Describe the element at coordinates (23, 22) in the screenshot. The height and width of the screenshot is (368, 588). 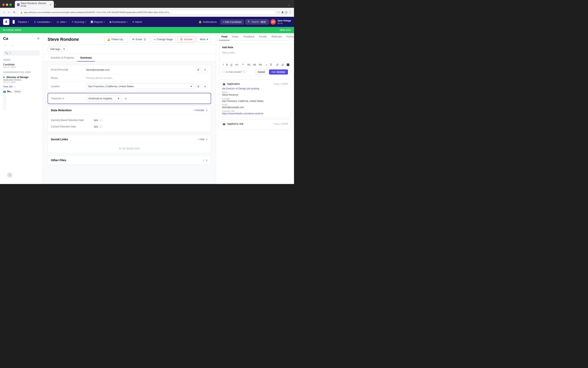
I see `nav-item-pipeline: Pipeline ▾` at that location.